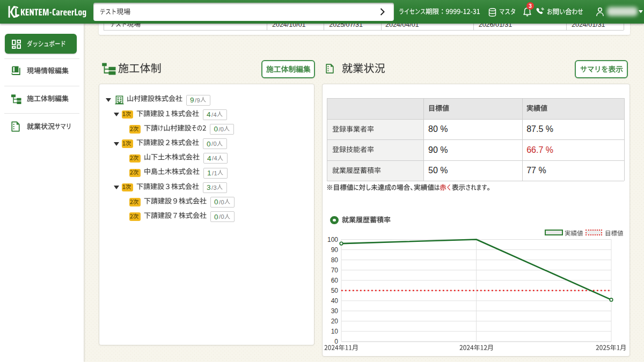  I want to click on svg-text: 100, so click(333, 240).